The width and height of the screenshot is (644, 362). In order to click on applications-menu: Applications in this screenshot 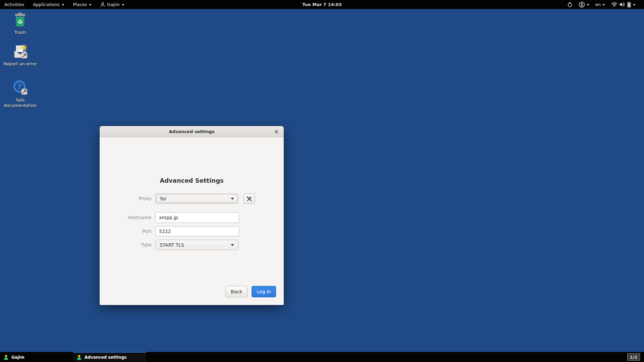, I will do `click(48, 5)`.